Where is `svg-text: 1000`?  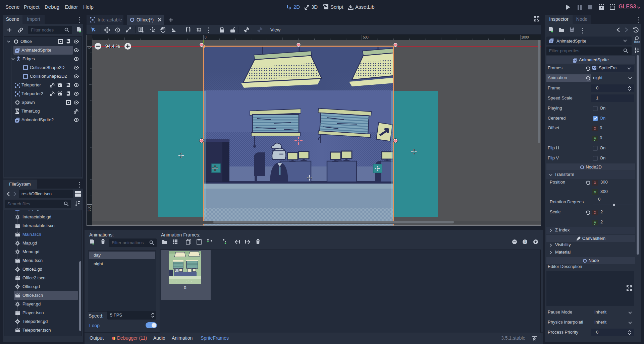
svg-text: 1000 is located at coordinates (525, 38).